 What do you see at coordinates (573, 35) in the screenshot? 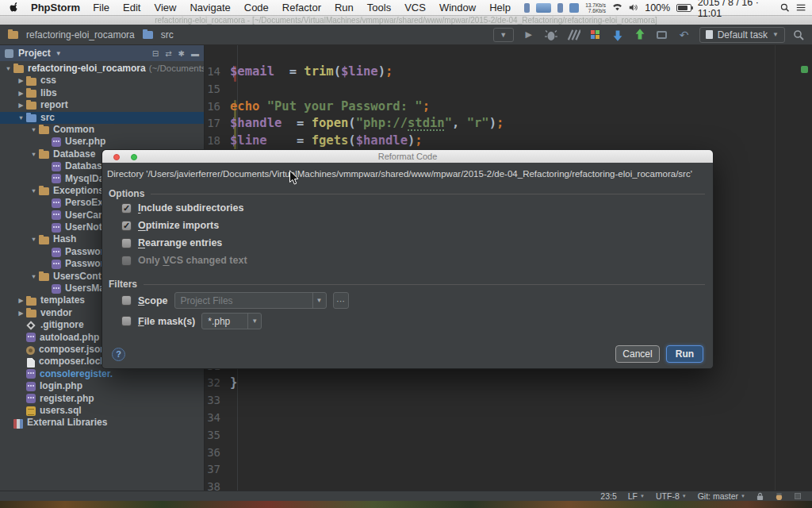
I see `coverage-icon` at bounding box center [573, 35].